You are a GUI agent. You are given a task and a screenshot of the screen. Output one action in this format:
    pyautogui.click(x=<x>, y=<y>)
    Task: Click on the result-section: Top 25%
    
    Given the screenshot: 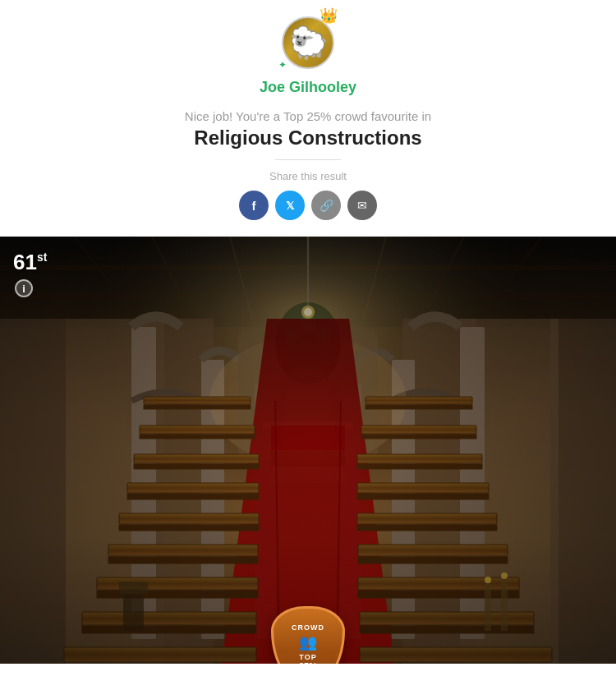 What is the action you would take?
    pyautogui.click(x=308, y=682)
    